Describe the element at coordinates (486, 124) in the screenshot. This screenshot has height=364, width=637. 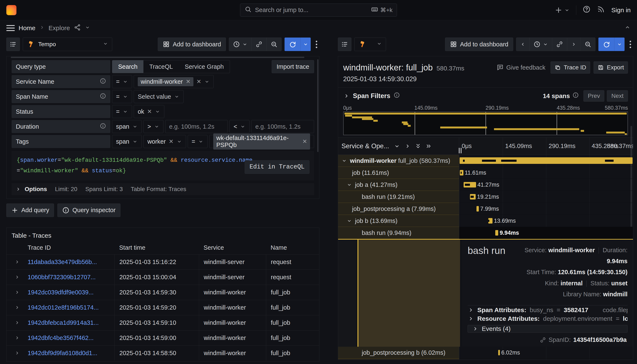
I see `minimap-canvas` at that location.